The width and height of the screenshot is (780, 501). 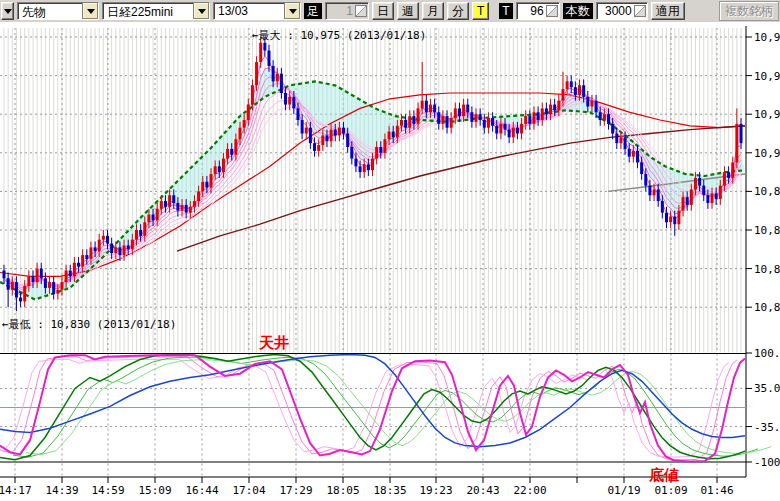 I want to click on time-axis-label: 01:09, so click(x=670, y=490).